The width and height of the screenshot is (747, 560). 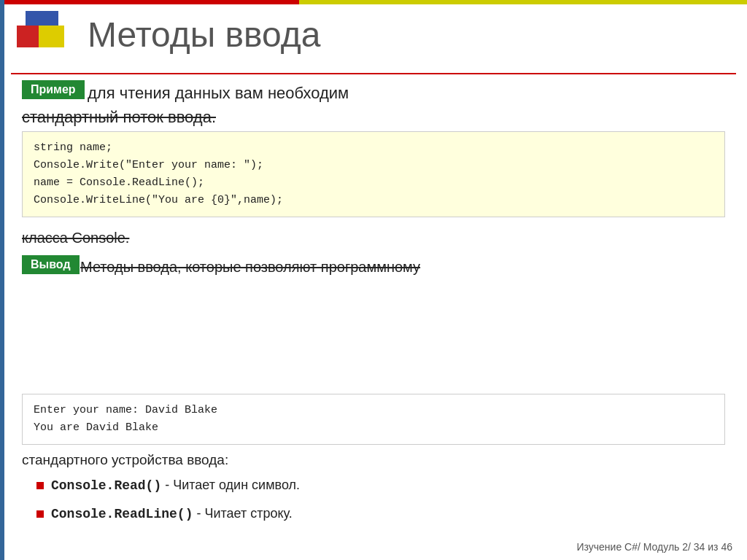 What do you see at coordinates (175, 486) in the screenshot?
I see `bullet-item-read-text: Console.Read() - Читает один символ.` at bounding box center [175, 486].